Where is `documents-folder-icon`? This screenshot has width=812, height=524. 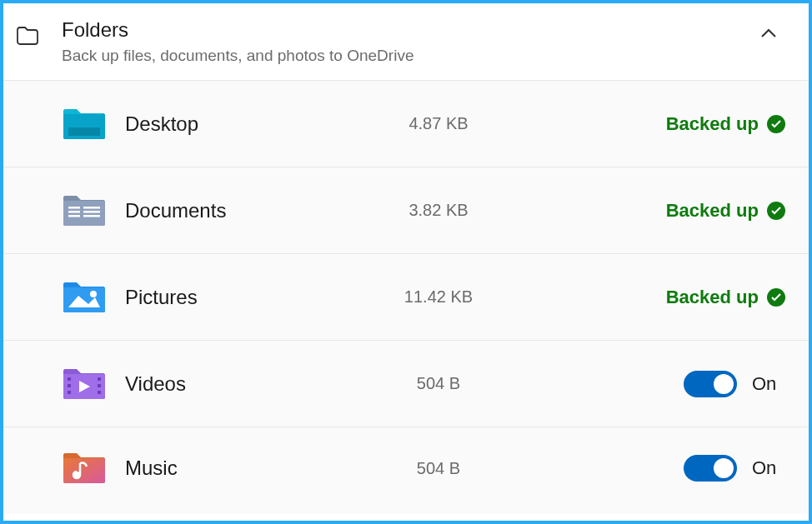
documents-folder-icon is located at coordinates (84, 211).